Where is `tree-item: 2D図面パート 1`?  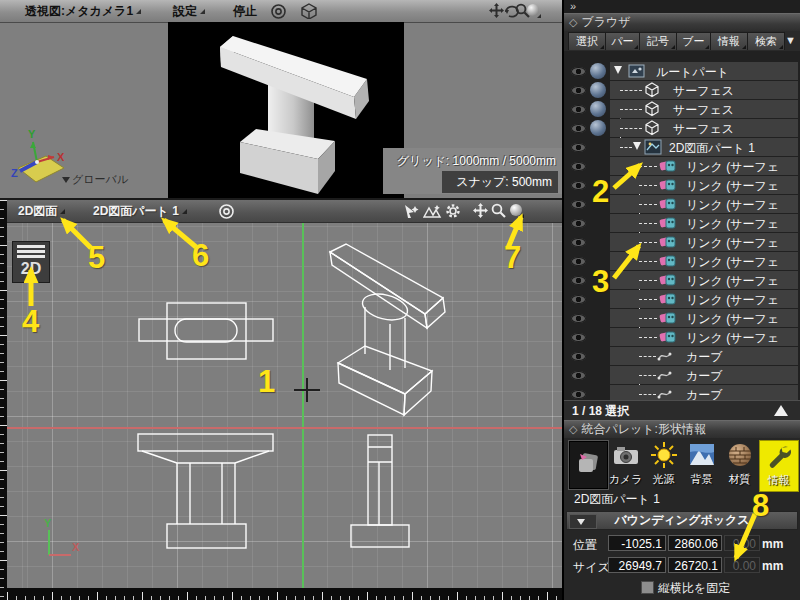
tree-item: 2D図面パート 1 is located at coordinates (682, 148).